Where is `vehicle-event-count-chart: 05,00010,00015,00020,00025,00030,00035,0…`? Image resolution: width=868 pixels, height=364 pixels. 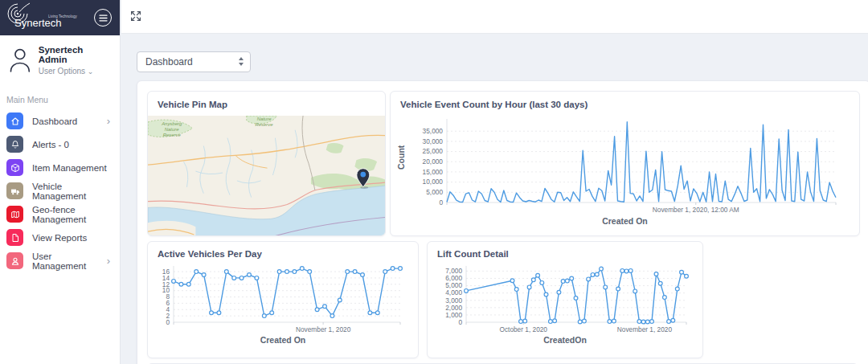
vehicle-event-count-chart: 05,00010,00015,00020,00025,00030,00035,0… is located at coordinates (627, 164).